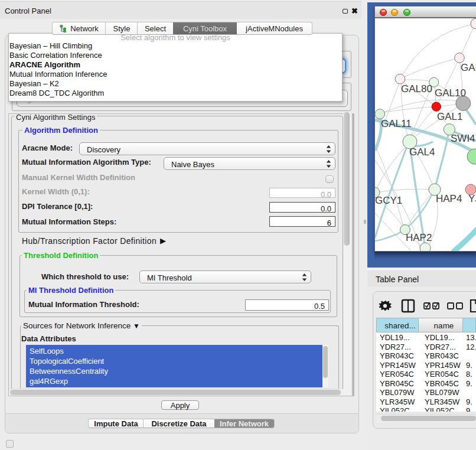 The image size is (476, 450). Describe the element at coordinates (396, 124) in the screenshot. I see `svg-text: GAL11` at that location.